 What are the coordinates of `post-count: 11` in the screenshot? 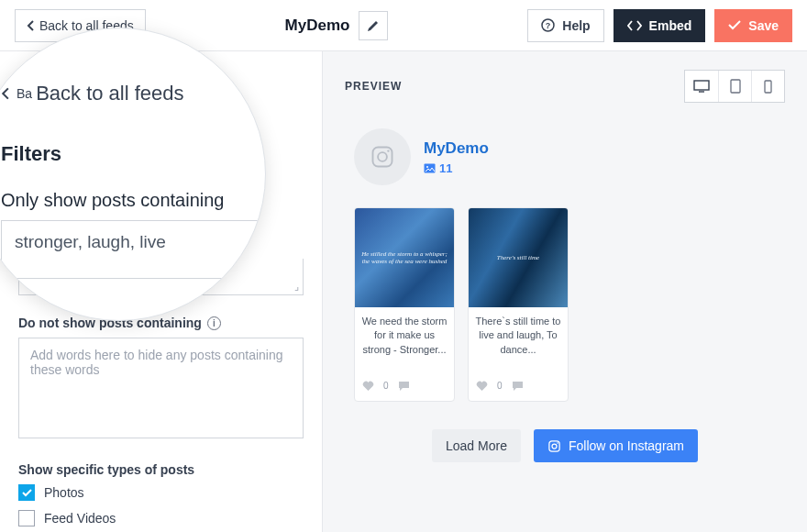 It's located at (457, 169).